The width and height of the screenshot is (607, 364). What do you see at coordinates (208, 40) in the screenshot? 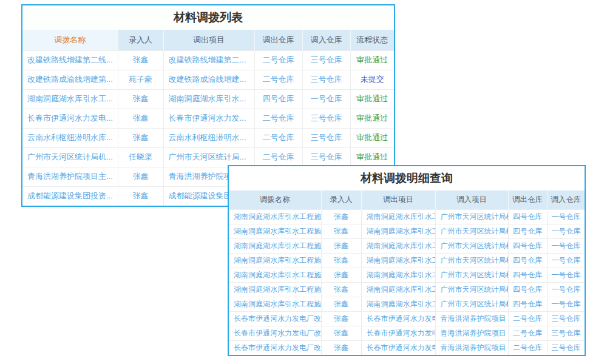
I see `table-header-row: 调拨名称录入人调出项目调出仓库调入仓库流程状态` at bounding box center [208, 40].